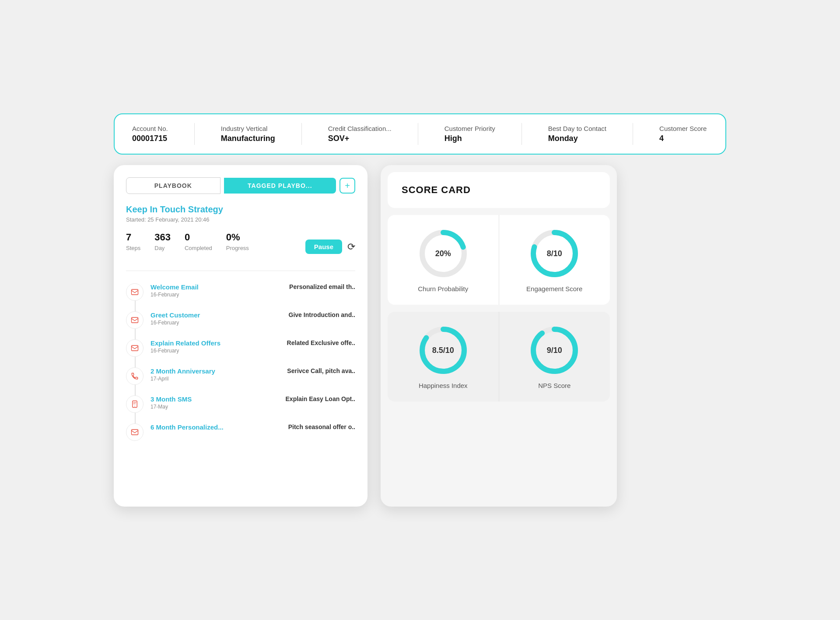 This screenshot has height=620, width=840. What do you see at coordinates (443, 356) in the screenshot?
I see `score-cell-bottom-0: 8.5/10 Happiness Index` at bounding box center [443, 356].